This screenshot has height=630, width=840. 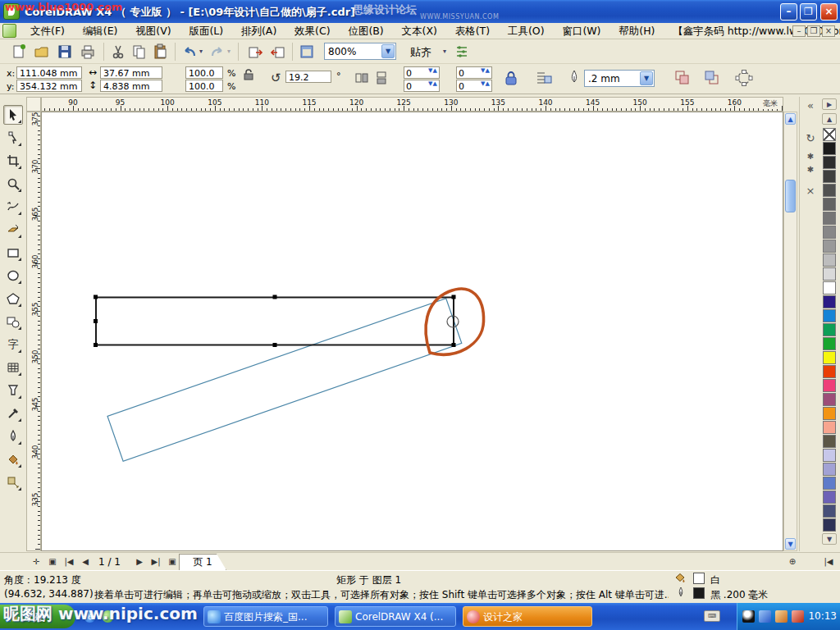 I want to click on tray-app-icon, so click(x=797, y=617).